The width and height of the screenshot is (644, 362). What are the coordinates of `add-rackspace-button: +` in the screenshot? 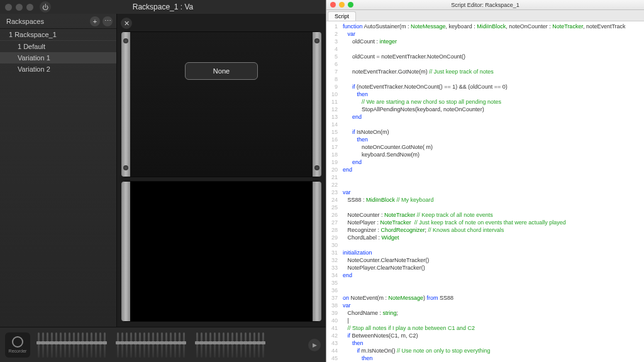 It's located at (95, 21).